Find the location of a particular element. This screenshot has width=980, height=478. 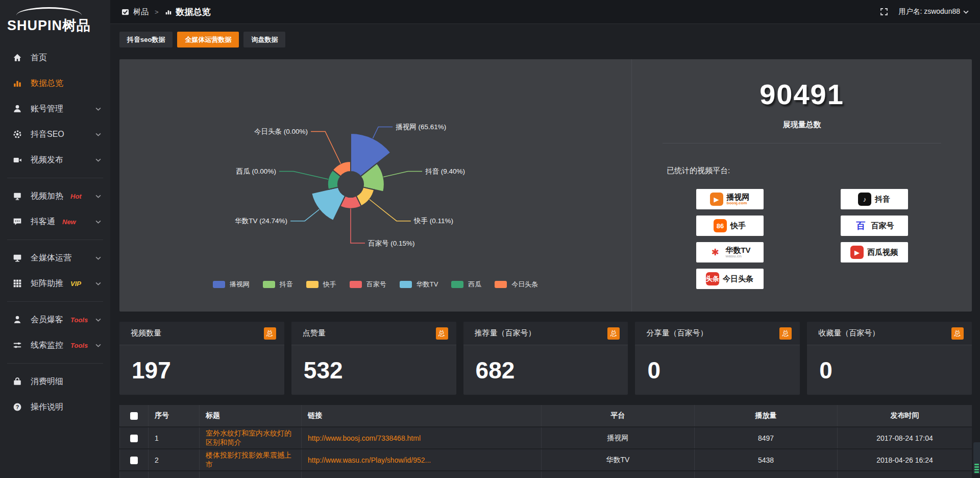

user-menu: 用户名: zswodun88 is located at coordinates (934, 12).